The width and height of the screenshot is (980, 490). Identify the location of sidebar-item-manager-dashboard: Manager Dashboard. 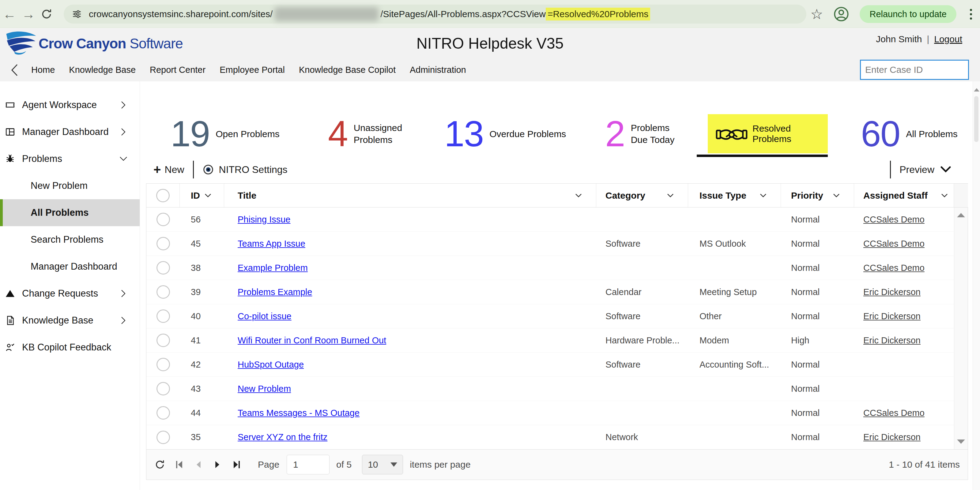
(70, 132).